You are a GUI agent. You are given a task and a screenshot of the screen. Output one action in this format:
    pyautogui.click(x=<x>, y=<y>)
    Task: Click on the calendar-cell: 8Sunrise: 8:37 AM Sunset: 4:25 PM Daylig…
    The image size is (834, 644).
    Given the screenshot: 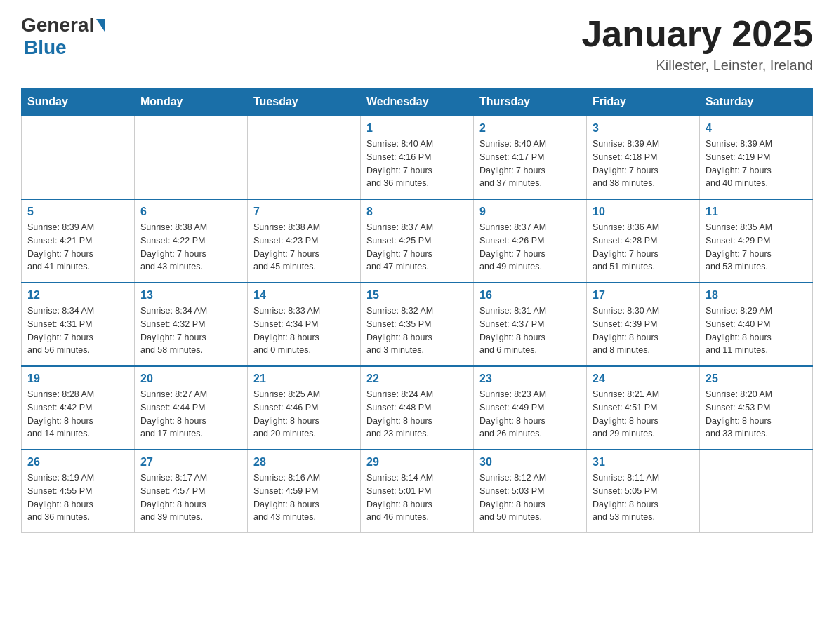 What is the action you would take?
    pyautogui.click(x=417, y=241)
    